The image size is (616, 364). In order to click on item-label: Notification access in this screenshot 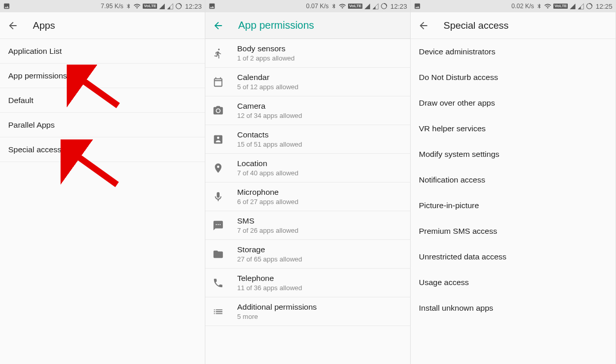, I will do `click(452, 180)`.